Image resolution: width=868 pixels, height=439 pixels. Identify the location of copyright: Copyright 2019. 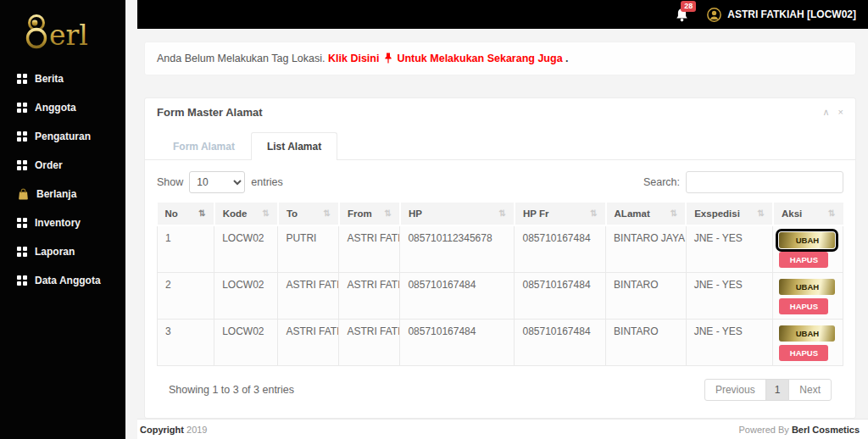
(174, 430).